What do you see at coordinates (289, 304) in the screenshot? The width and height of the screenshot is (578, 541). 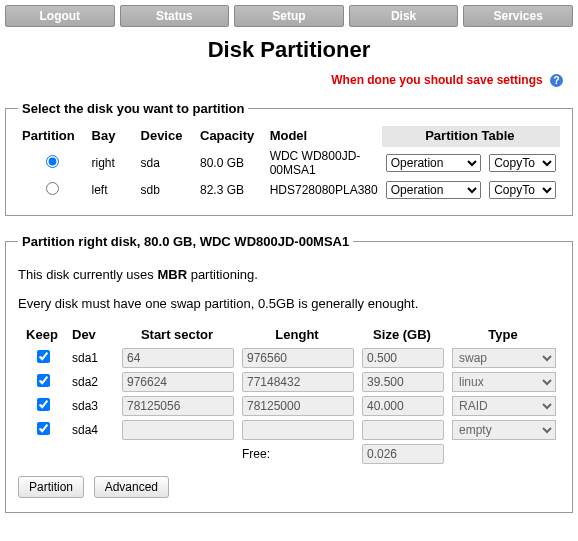 I see `swap-note: Every disk must have one swap partition,…` at bounding box center [289, 304].